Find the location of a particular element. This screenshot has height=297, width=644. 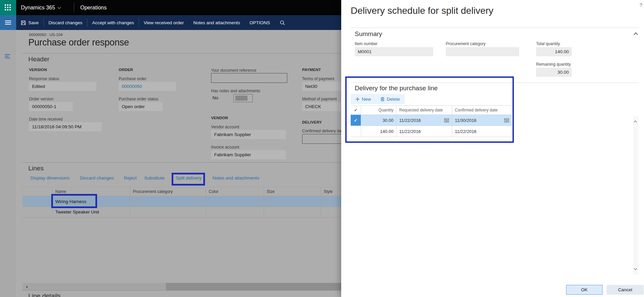

scroll-left-arrow-icon: ‹ is located at coordinates (27, 287).